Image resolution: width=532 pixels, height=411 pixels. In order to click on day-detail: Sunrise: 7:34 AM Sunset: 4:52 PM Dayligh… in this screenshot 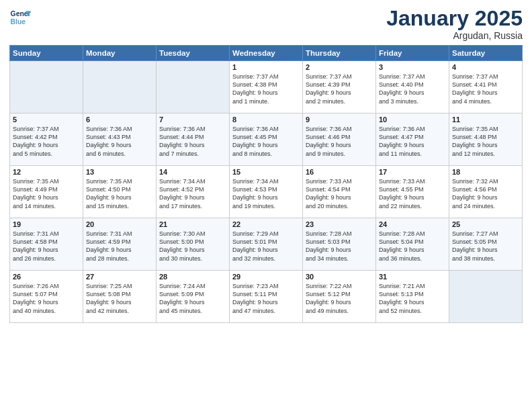, I will do `click(193, 193)`.